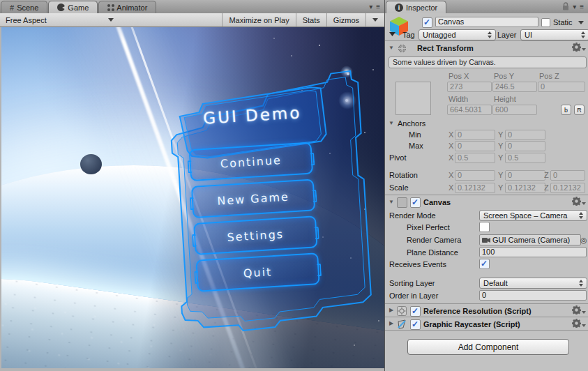 This screenshot has height=371, width=588. I want to click on static-checkbox, so click(545, 22).